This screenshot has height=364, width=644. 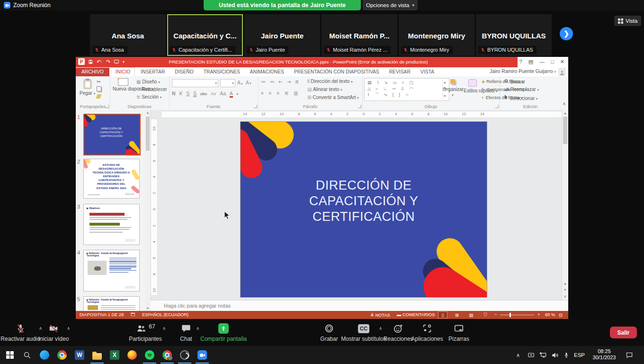 What do you see at coordinates (566, 355) in the screenshot?
I see `microphone-tray-icon` at bounding box center [566, 355].